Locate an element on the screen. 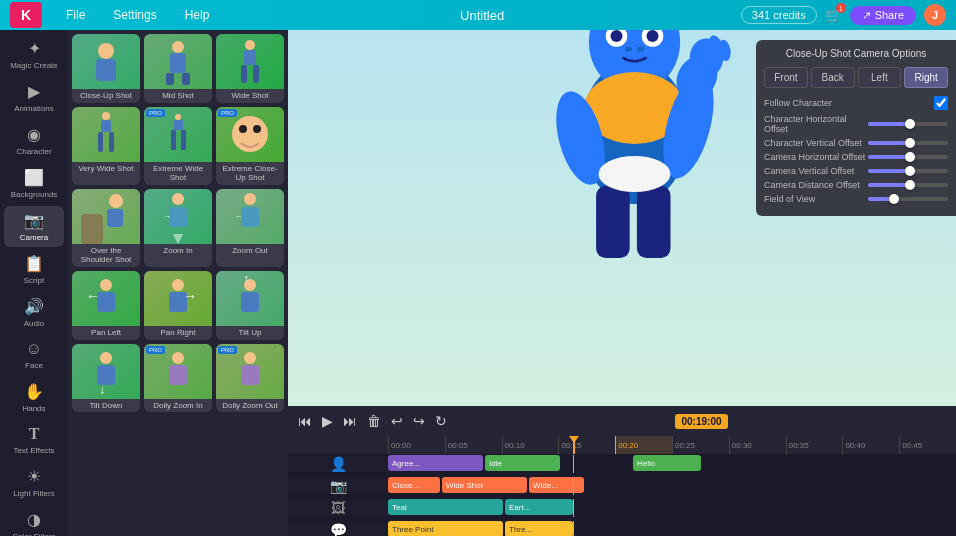  shot-extreme-closeup: PRO Extreme Close-Up Shot is located at coordinates (250, 146).